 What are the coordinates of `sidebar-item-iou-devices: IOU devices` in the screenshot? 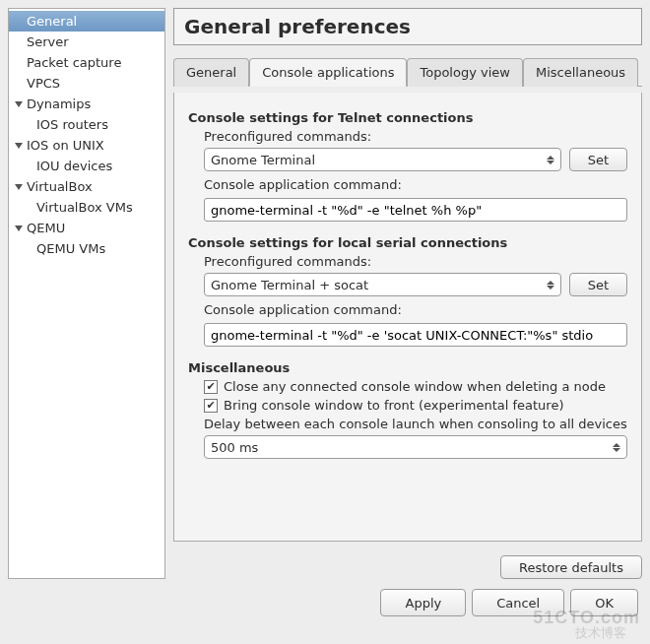 It's located at (87, 165).